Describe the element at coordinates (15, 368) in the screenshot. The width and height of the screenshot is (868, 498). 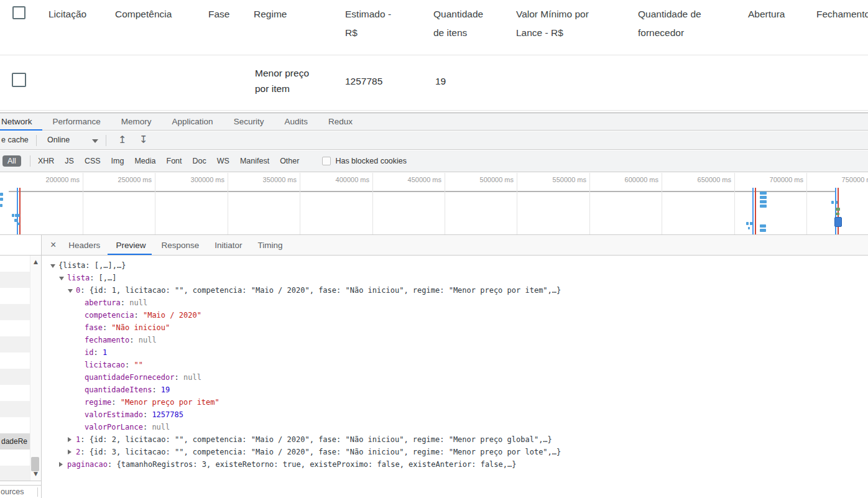
I see `requests-list: dadeRe` at that location.